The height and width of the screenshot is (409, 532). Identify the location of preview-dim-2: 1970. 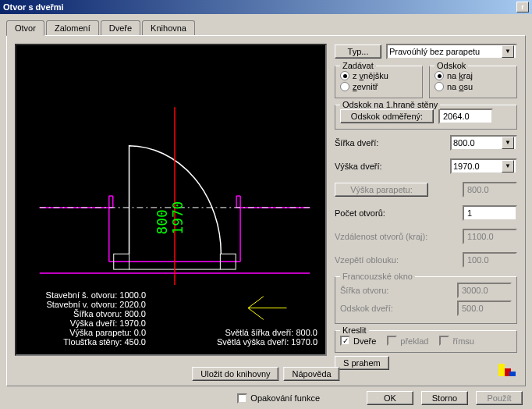
(178, 219).